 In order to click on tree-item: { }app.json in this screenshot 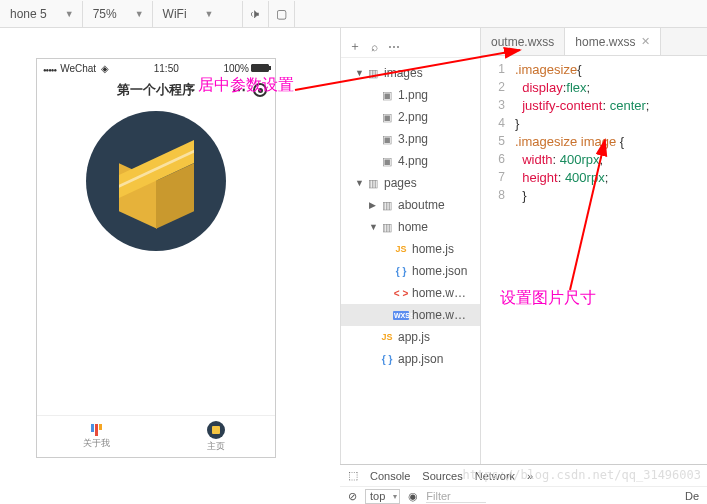, I will do `click(410, 359)`.